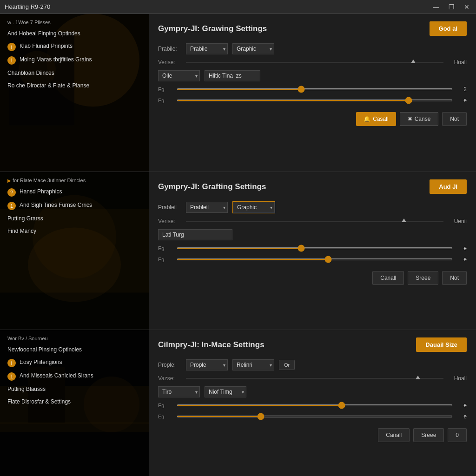 The width and height of the screenshot is (476, 476). I want to click on select-wrapper-1c: Olle, so click(179, 76).